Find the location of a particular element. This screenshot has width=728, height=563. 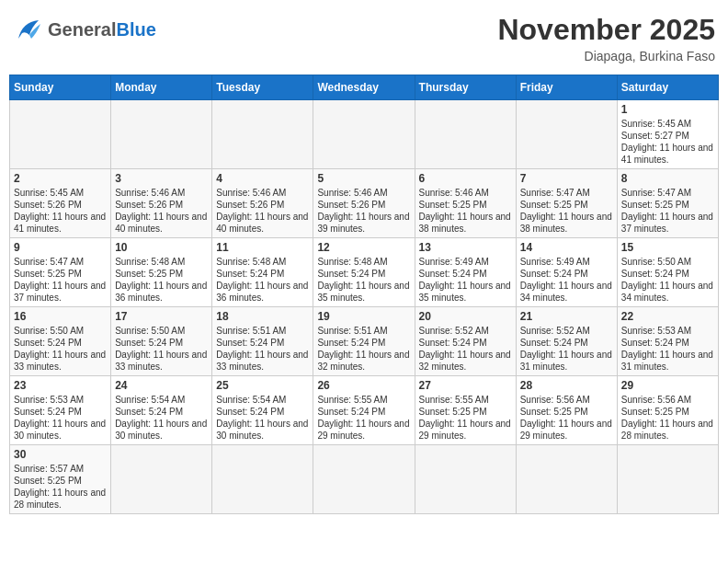

day-number: 11 is located at coordinates (263, 247).